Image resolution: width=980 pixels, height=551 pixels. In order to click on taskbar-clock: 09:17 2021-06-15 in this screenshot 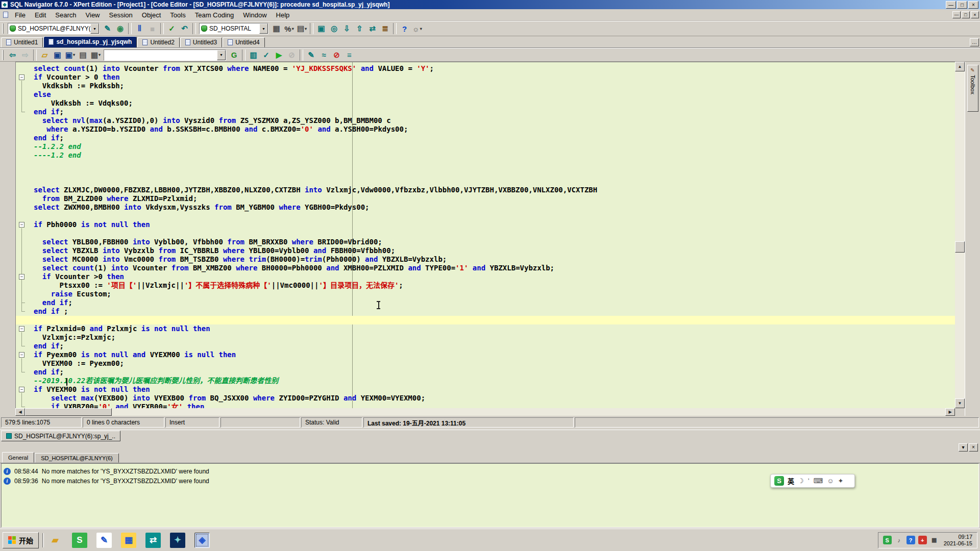, I will do `click(957, 540)`.